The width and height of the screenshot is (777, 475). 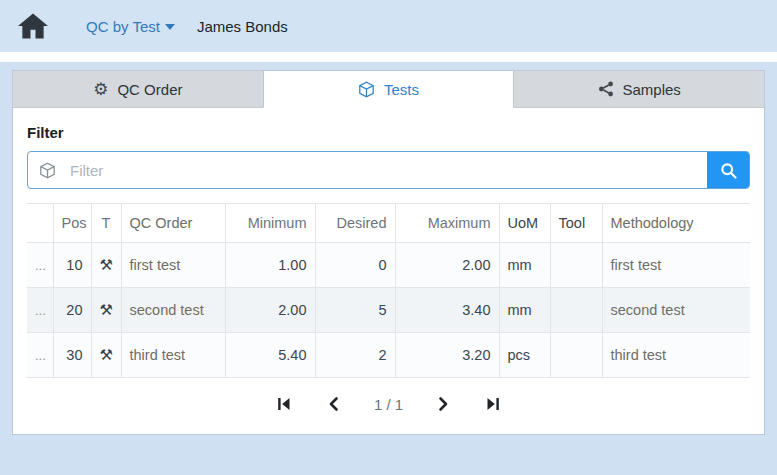 I want to click on col-header-uom: UoM, so click(x=524, y=224).